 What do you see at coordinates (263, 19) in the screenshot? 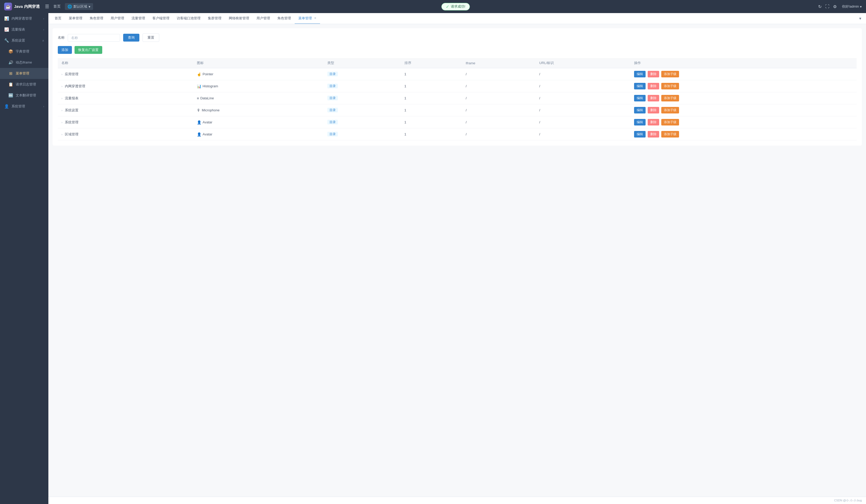
I see `tab-user-management-2: 用户管理` at bounding box center [263, 19].